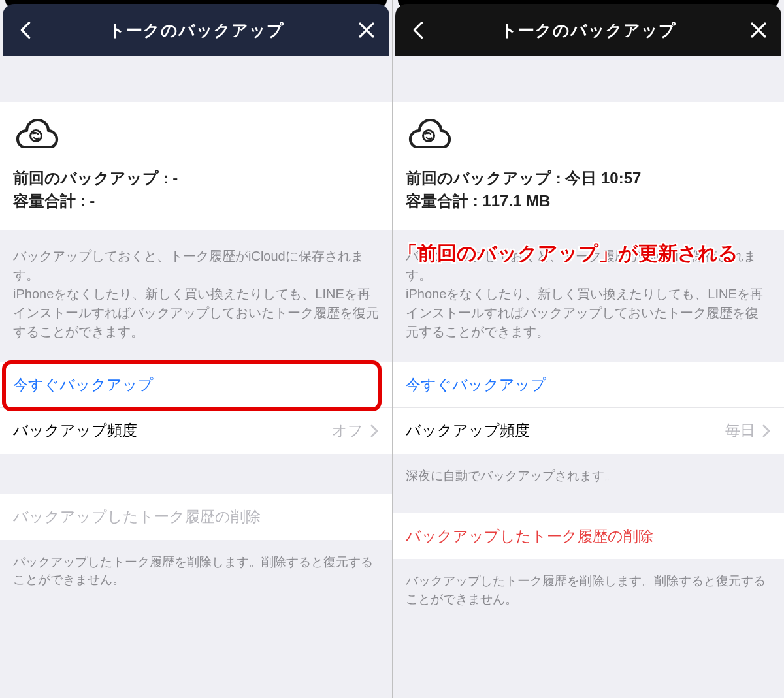  Describe the element at coordinates (588, 431) in the screenshot. I see `backup-frequency-row: バックアップ頻度 毎日` at that location.